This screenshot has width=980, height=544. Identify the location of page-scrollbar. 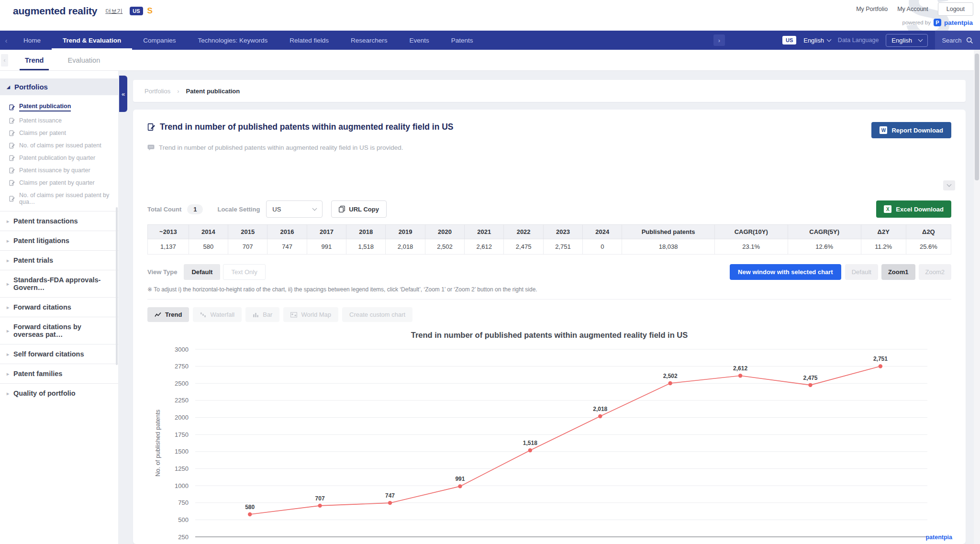
(977, 297).